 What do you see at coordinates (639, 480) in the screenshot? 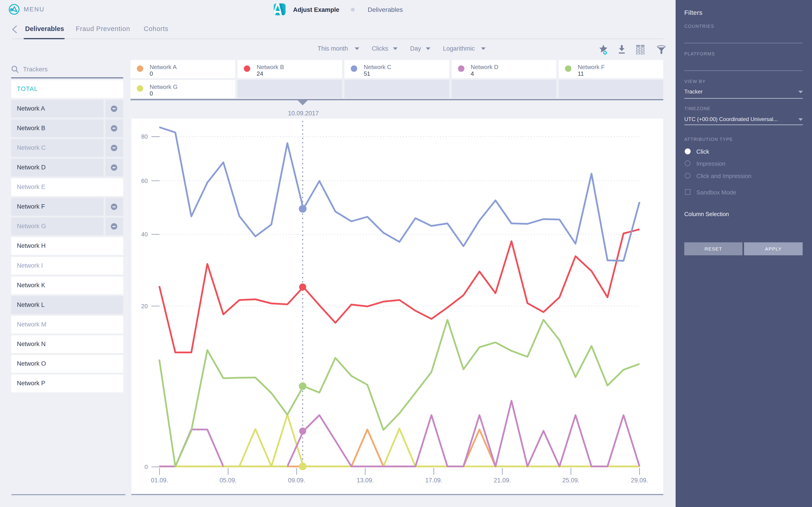
I see `svg-text: 29.09.` at bounding box center [639, 480].